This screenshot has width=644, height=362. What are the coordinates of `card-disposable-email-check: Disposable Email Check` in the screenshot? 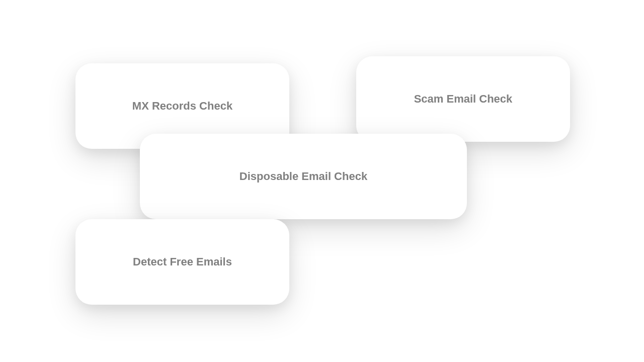 It's located at (303, 176).